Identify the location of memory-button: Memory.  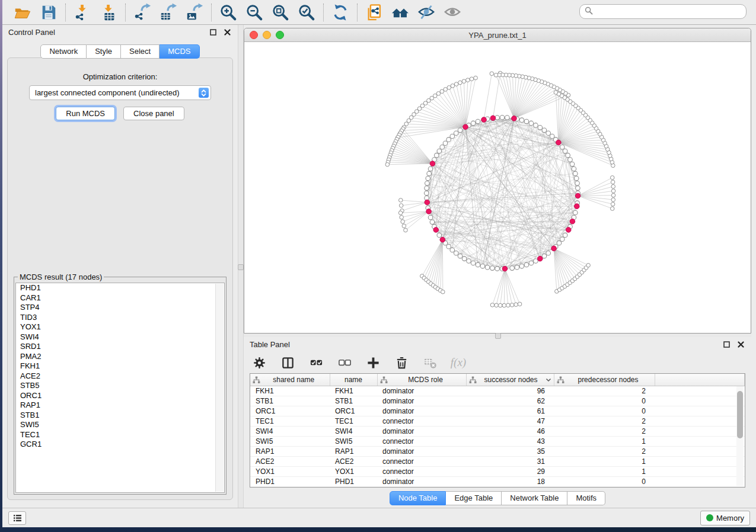
(725, 518).